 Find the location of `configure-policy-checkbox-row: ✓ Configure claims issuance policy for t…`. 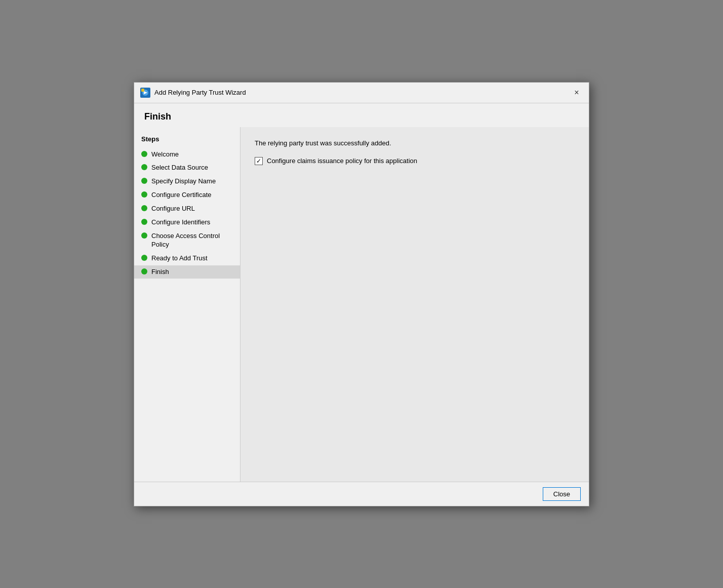

configure-policy-checkbox-row: ✓ Configure claims issuance policy for t… is located at coordinates (415, 161).